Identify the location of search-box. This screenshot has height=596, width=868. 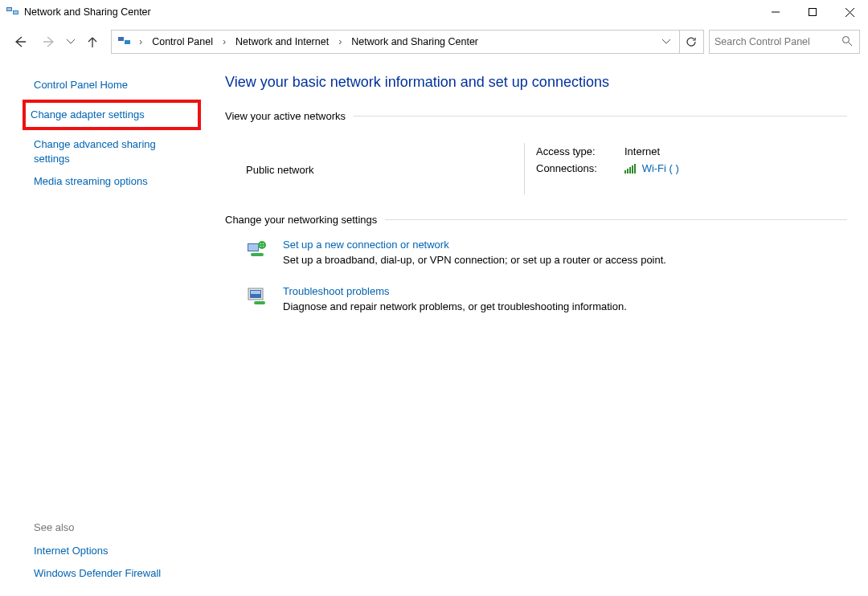
(784, 42).